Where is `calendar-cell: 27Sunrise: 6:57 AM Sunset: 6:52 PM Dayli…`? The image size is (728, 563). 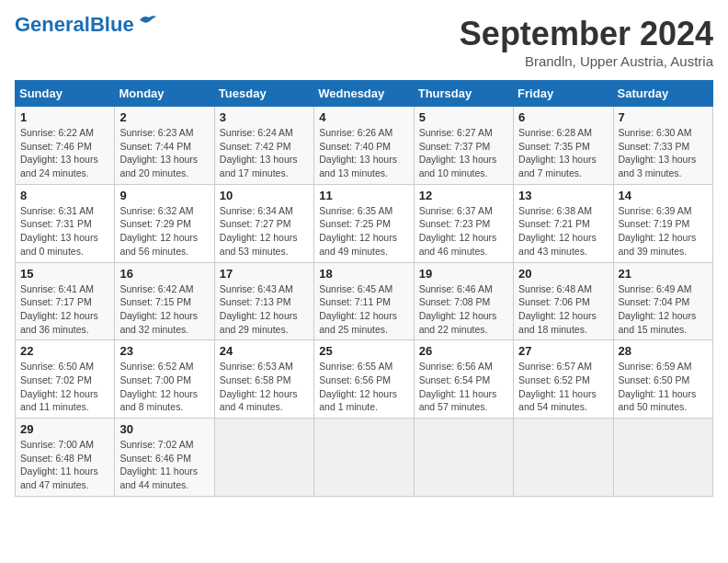 calendar-cell: 27Sunrise: 6:57 AM Sunset: 6:52 PM Dayli… is located at coordinates (563, 379).